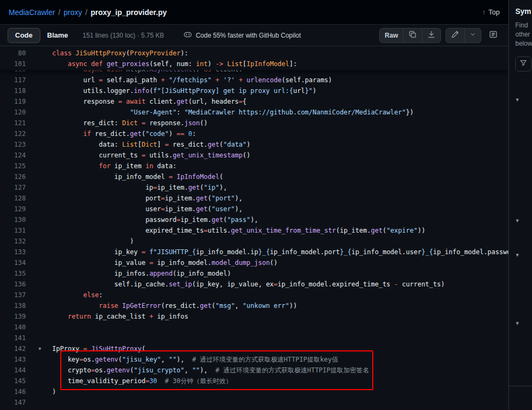 The width and height of the screenshot is (532, 410). What do you see at coordinates (249, 35) in the screenshot?
I see `copilot-banner-text: Code 55% faster with GitHub Copilot` at bounding box center [249, 35].